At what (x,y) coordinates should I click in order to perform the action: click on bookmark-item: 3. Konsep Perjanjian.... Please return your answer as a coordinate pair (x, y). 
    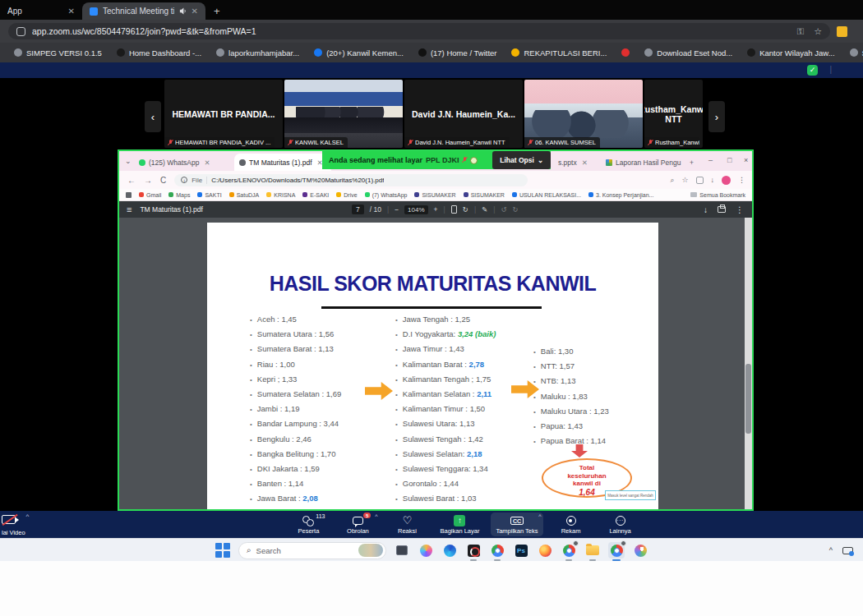
    Looking at the image, I should click on (621, 195).